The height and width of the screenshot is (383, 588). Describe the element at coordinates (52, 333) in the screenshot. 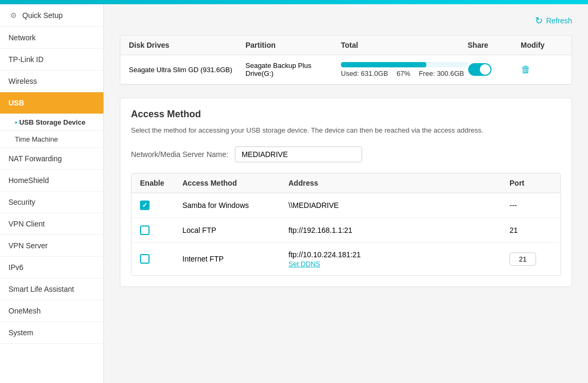

I see `sidebar-item-system: System` at that location.